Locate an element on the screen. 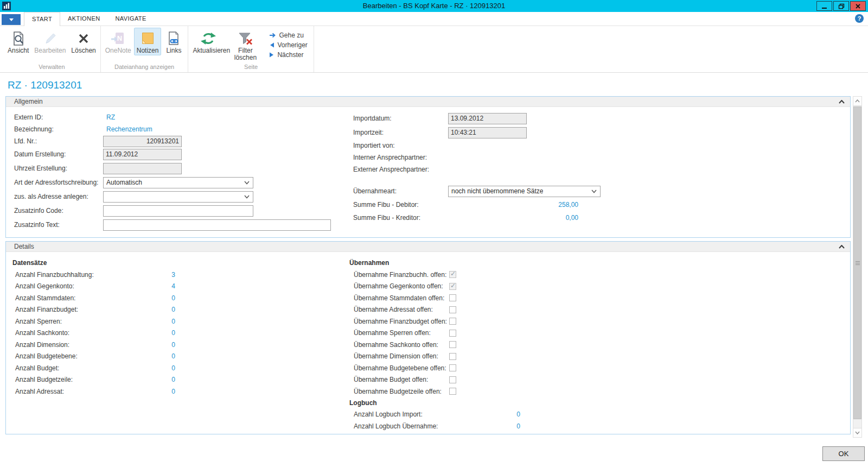  ansicht-button: Ansicht is located at coordinates (18, 41).